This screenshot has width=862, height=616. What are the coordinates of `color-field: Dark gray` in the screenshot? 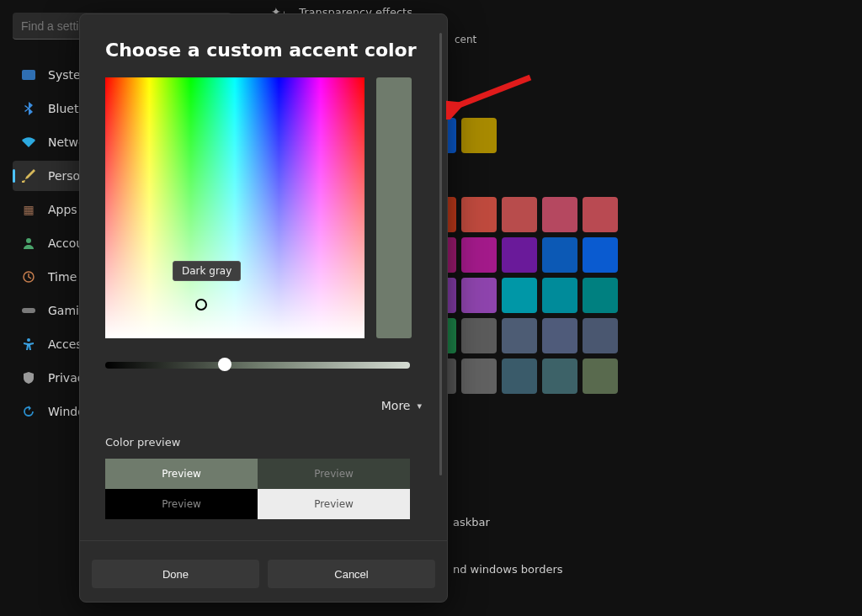 It's located at (235, 208).